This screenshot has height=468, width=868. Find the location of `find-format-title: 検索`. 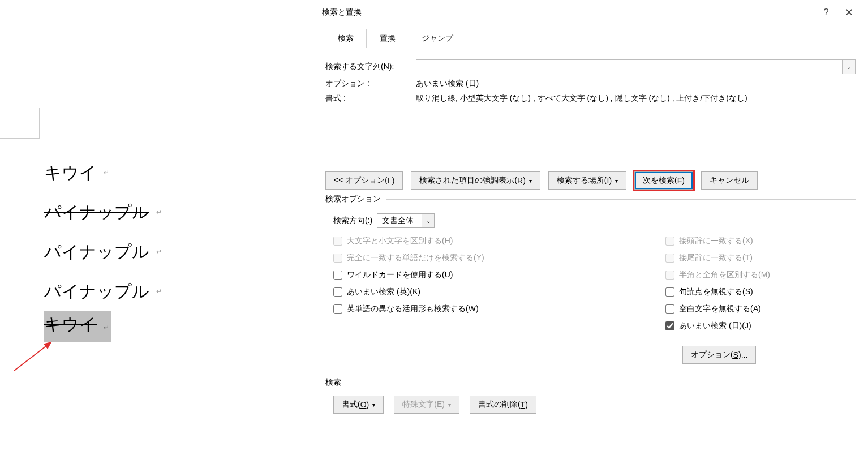

find-format-title: 検索 is located at coordinates (591, 383).